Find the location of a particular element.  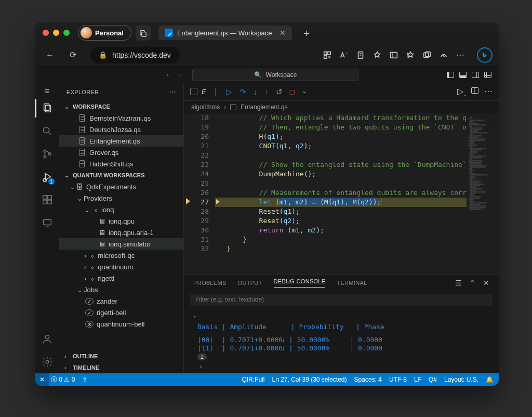

problems-status: ⓧ 0 ⚠ 0 is located at coordinates (63, 380).